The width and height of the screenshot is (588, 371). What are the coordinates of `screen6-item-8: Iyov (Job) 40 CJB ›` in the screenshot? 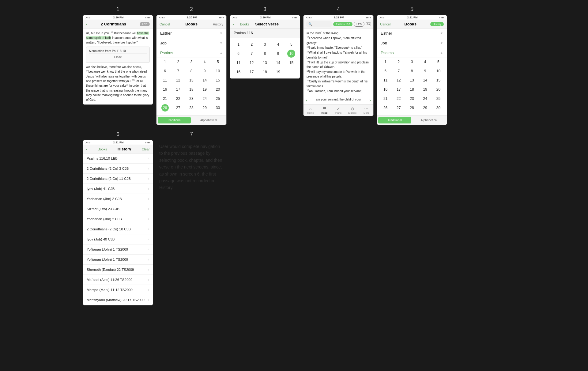 It's located at (118, 240).